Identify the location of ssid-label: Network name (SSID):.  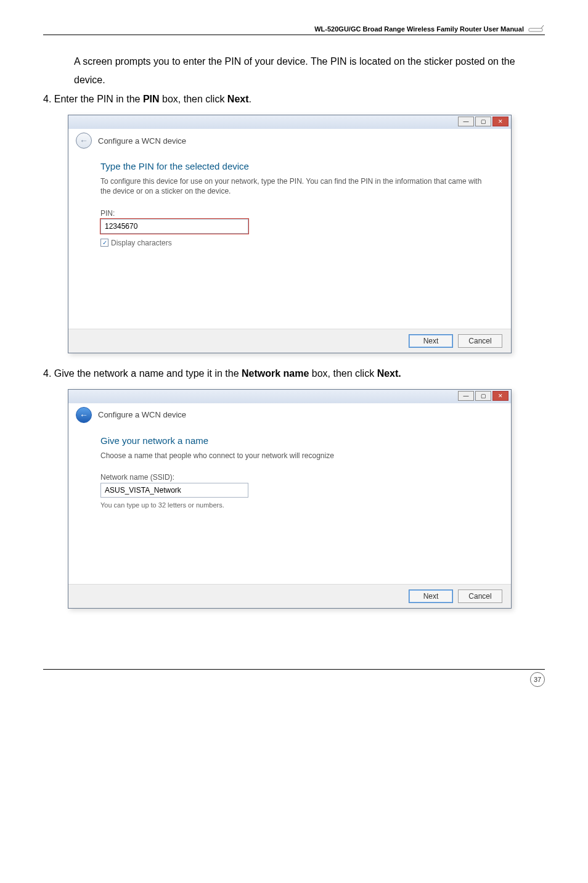
(295, 477).